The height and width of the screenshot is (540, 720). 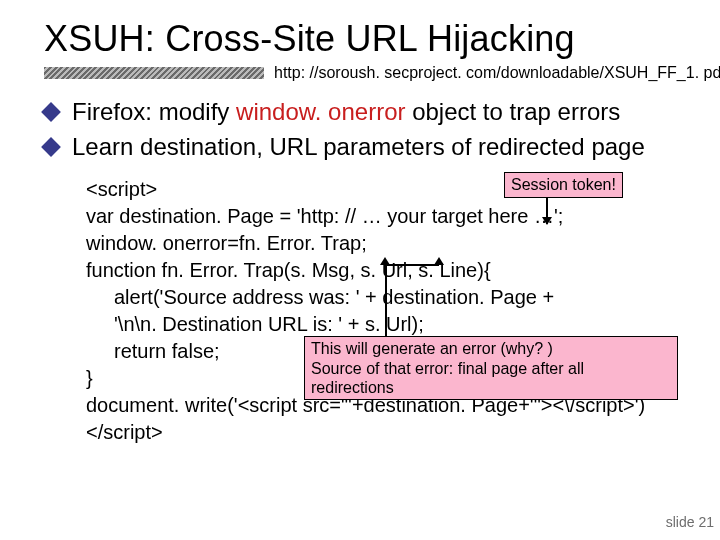 What do you see at coordinates (154, 112) in the screenshot?
I see `bullet-1-pre: Firefox: modify` at bounding box center [154, 112].